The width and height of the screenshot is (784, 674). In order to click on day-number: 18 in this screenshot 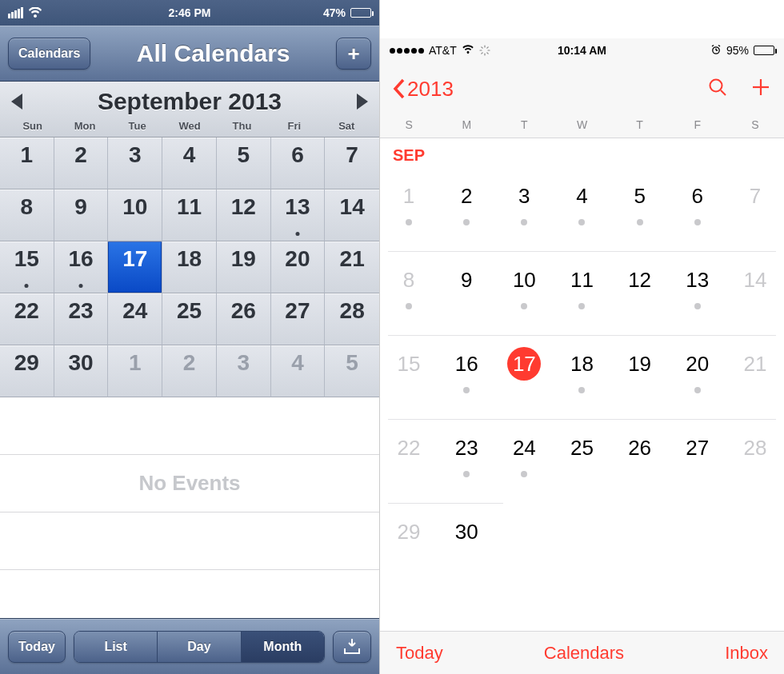, I will do `click(582, 364)`.